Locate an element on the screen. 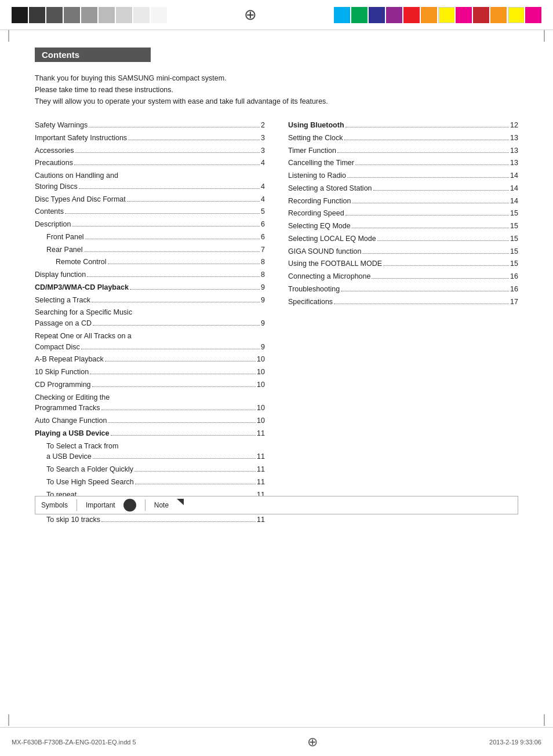 The height and width of the screenshot is (756, 553). important-icon is located at coordinates (130, 505).